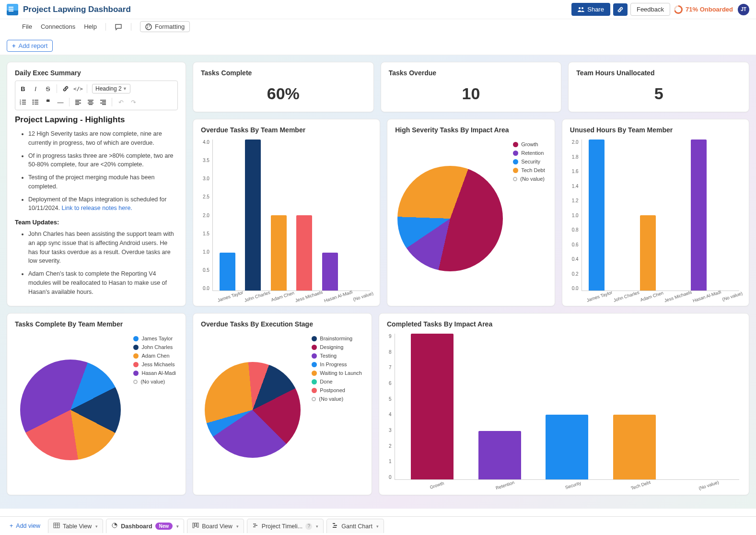 The height and width of the screenshot is (535, 756). I want to click on feedback-button: Feedback, so click(650, 10).